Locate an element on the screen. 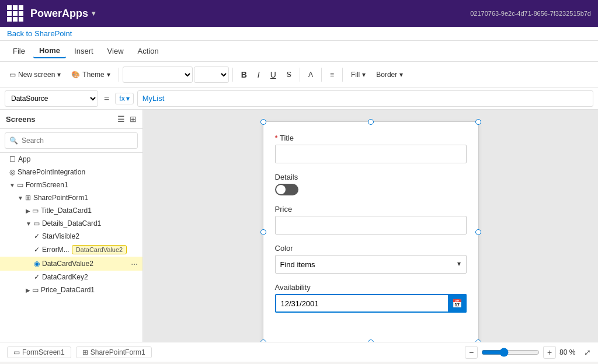 Image resolution: width=598 pixels, height=364 pixels. italic-button: I is located at coordinates (259, 75).